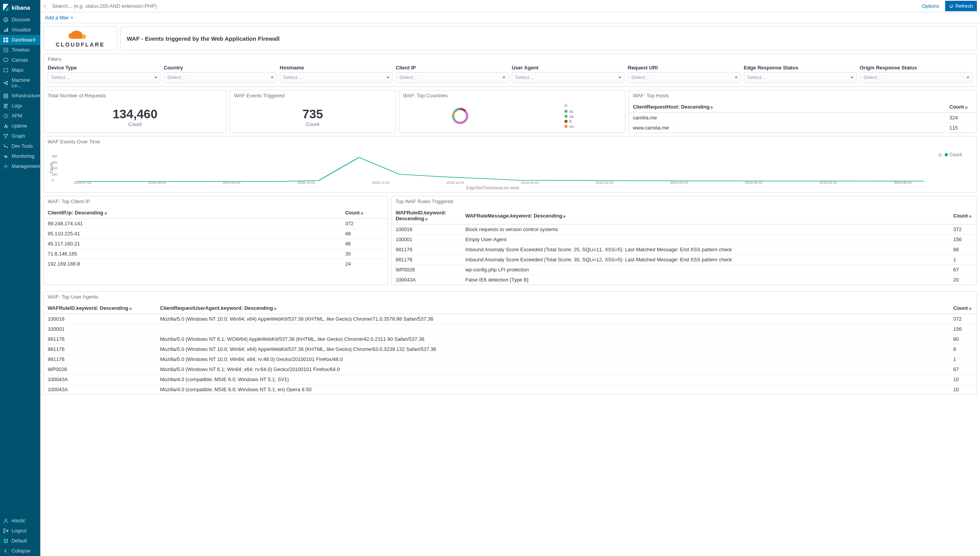 The width and height of the screenshot is (980, 556). What do you see at coordinates (802, 96) in the screenshot?
I see `panel-title: WAF: Top Hosts` at bounding box center [802, 96].